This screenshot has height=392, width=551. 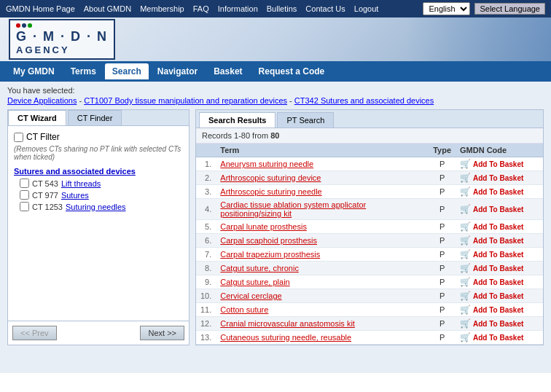 What do you see at coordinates (162, 9) in the screenshot?
I see `membership-link: Membership` at bounding box center [162, 9].